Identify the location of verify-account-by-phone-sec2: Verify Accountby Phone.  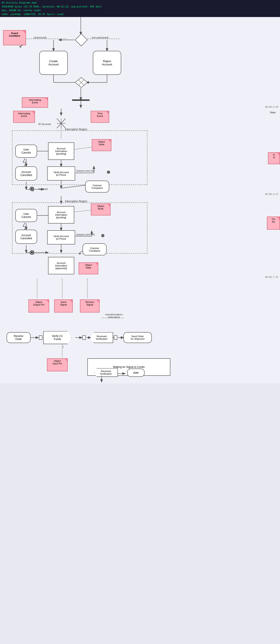
(61, 174).